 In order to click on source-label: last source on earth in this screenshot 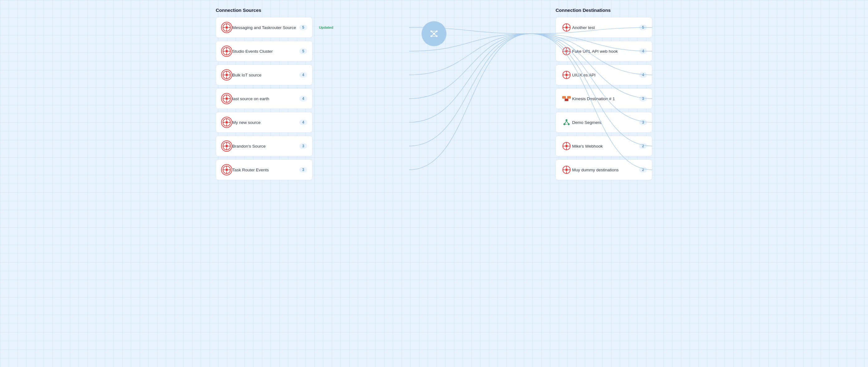, I will do `click(266, 99)`.